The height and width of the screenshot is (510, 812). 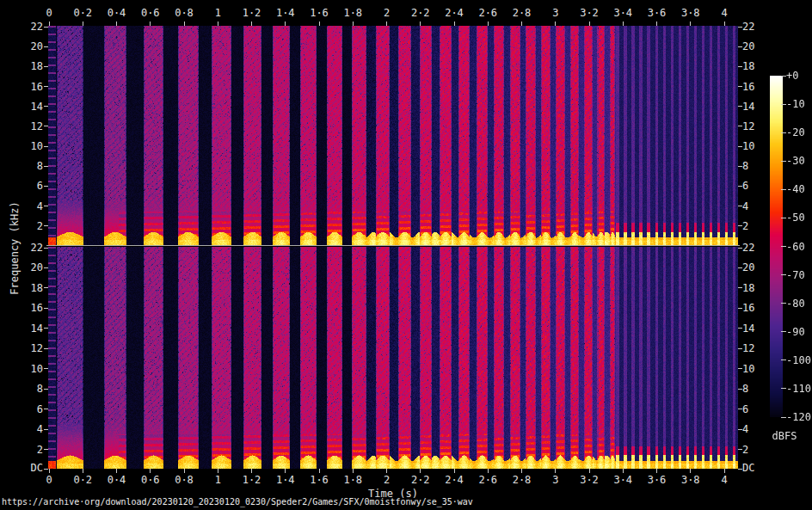 I want to click on time-tick-label-bottom: 3·6, so click(x=657, y=480).